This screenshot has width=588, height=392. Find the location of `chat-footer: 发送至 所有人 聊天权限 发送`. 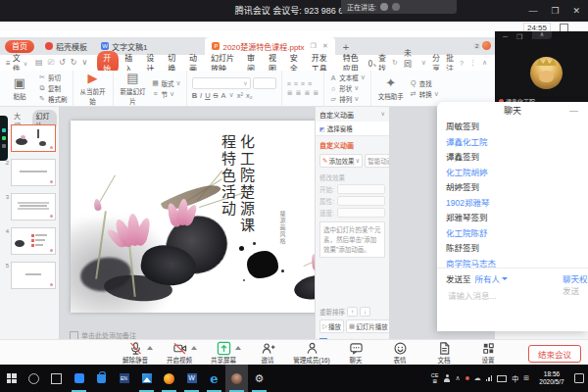

chat-footer: 发送至 所有人 聊天权限 发送 is located at coordinates (513, 284).